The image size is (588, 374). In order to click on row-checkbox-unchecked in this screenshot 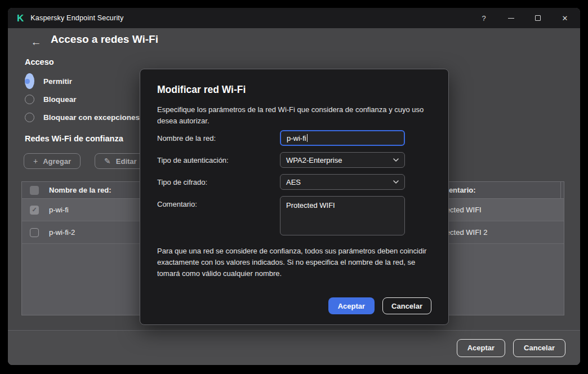, I will do `click(34, 233)`.